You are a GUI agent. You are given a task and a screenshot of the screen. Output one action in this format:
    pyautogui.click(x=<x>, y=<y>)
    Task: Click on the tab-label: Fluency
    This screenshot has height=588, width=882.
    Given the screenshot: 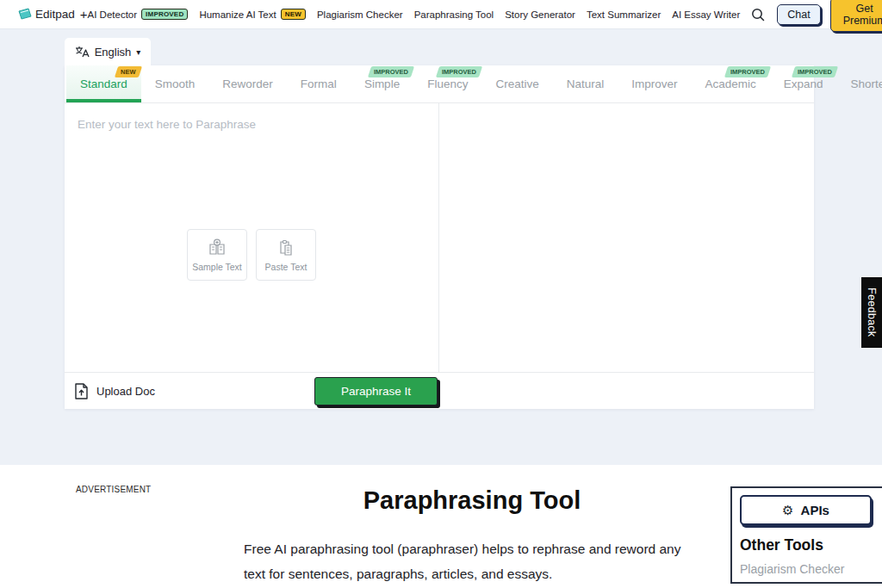 What is the action you would take?
    pyautogui.click(x=448, y=84)
    